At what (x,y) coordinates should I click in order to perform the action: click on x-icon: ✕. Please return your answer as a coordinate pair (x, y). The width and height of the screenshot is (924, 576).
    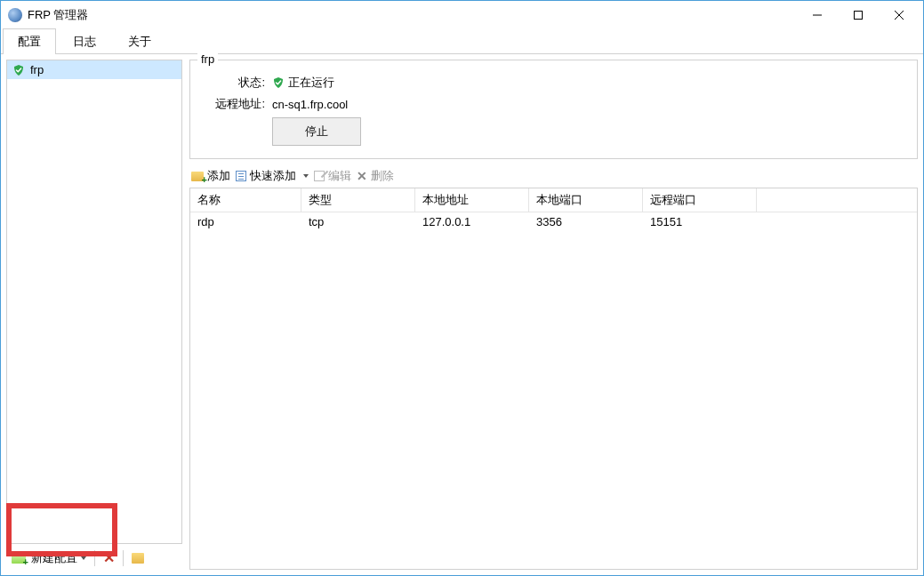
    Looking at the image, I should click on (108, 558).